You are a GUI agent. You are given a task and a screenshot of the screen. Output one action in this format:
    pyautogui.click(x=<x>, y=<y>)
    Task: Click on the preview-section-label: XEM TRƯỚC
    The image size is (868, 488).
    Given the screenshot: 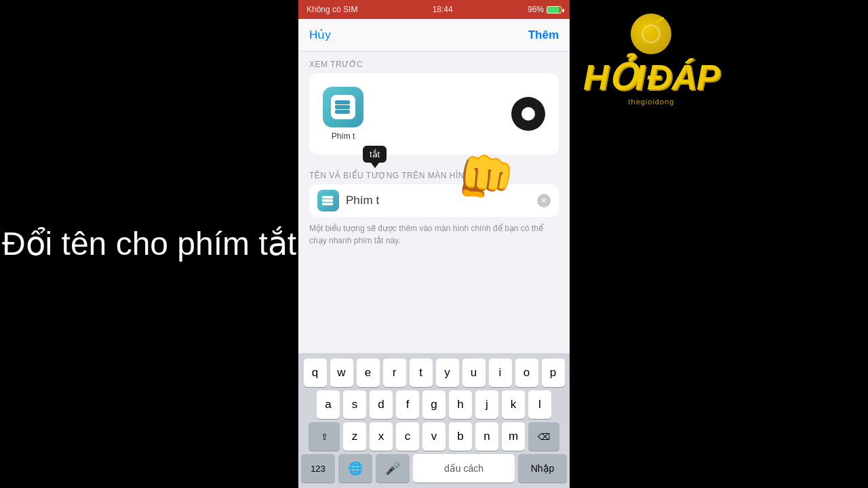 What is the action you would take?
    pyautogui.click(x=434, y=62)
    